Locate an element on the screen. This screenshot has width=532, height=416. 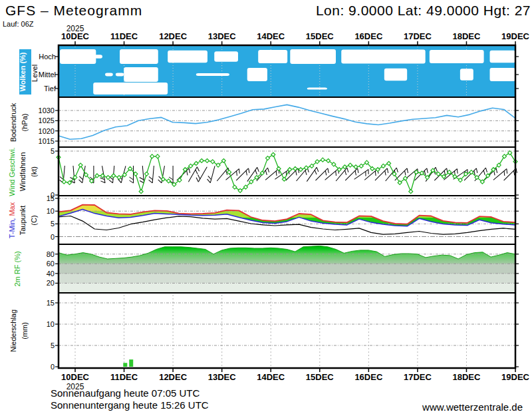
pressure-axis-unit: (hPa) is located at coordinates (25, 122).